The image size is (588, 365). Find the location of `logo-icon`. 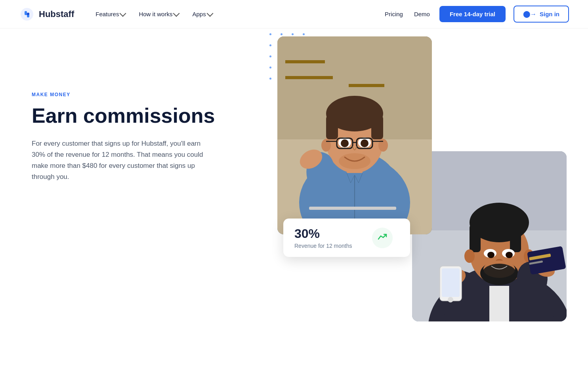

logo-icon is located at coordinates (27, 14).